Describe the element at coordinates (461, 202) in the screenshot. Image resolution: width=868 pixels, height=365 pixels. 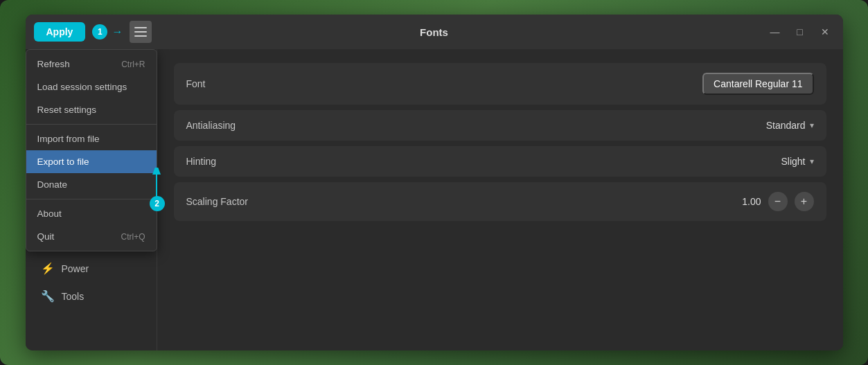
I see `scaling-label: Scaling Factor` at that location.